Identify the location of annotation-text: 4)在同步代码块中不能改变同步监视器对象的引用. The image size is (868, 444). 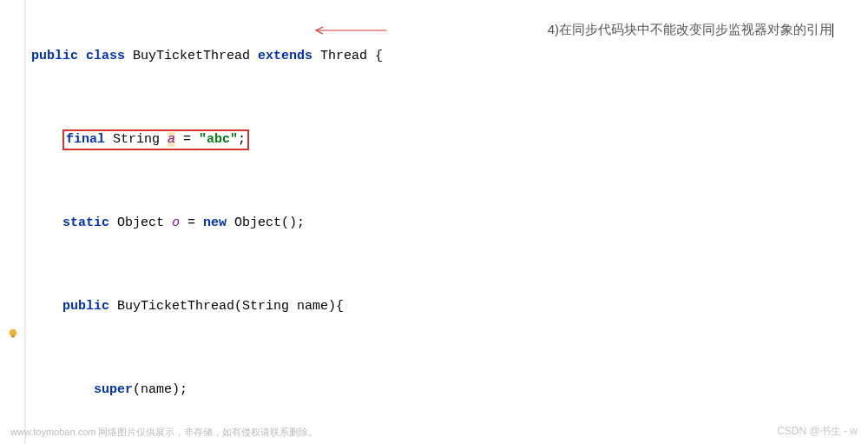
(691, 30).